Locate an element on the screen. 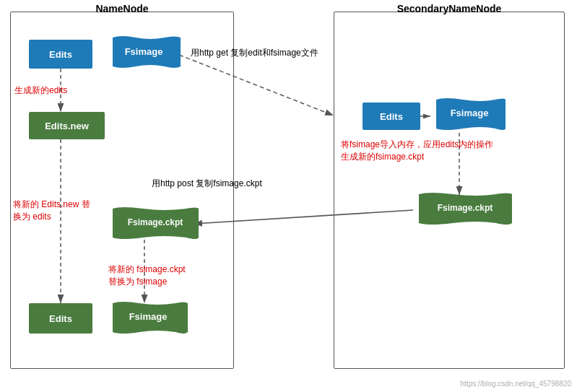 The image size is (577, 392). nn-fsimage-final-wavy: Fsimage is located at coordinates (150, 318).